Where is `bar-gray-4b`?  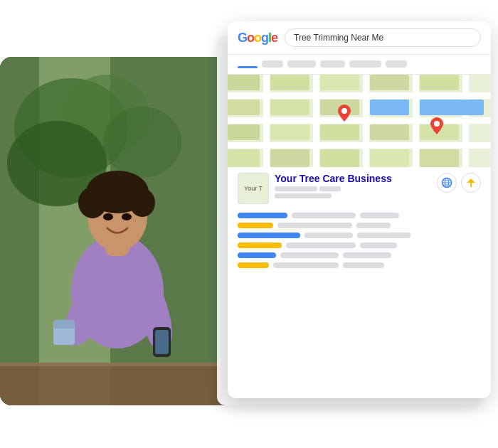 bar-gray-4b is located at coordinates (378, 245).